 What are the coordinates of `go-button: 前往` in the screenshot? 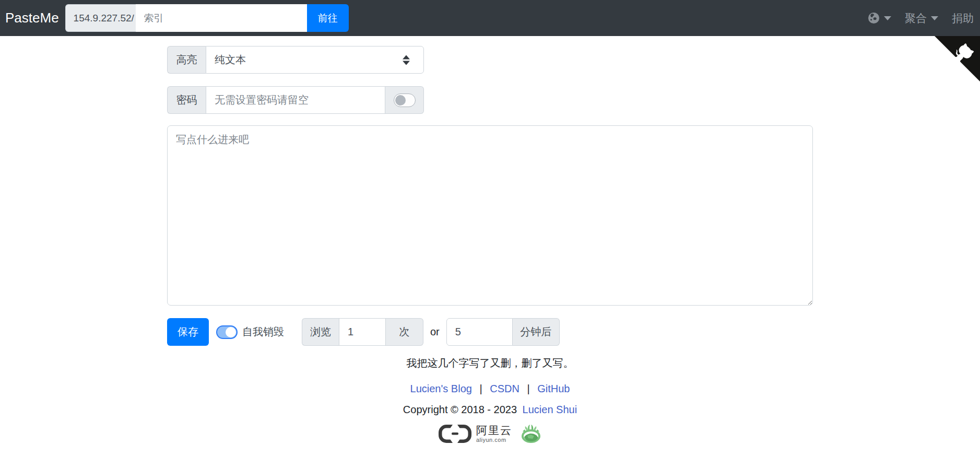 It's located at (328, 18).